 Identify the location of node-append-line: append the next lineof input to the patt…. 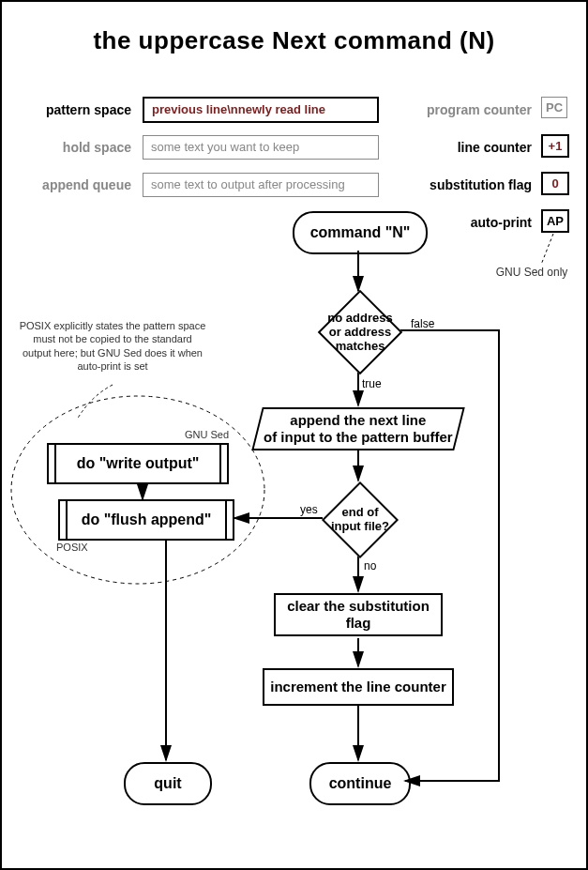
(358, 429).